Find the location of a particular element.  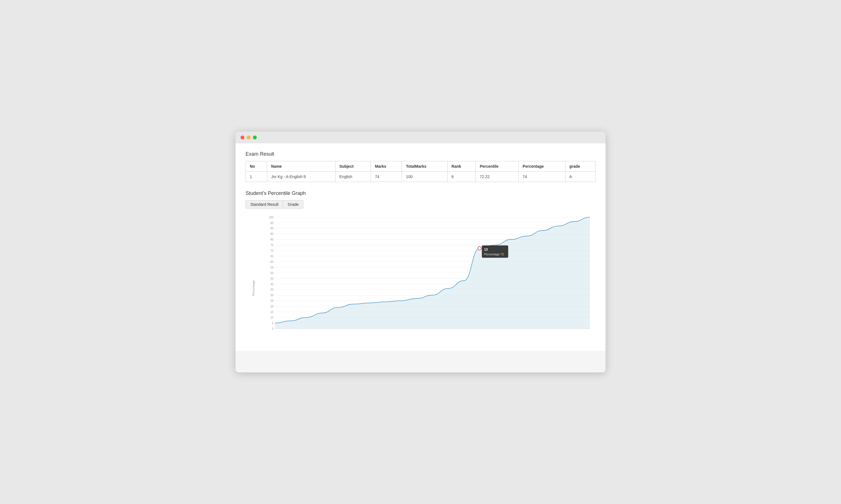

svg-text: 10 is located at coordinates (272, 318).